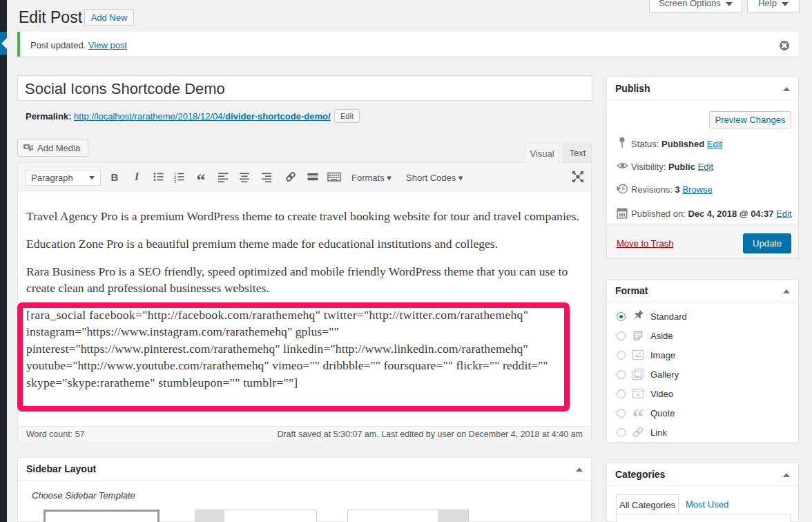 The width and height of the screenshot is (812, 522). What do you see at coordinates (175, 182) in the screenshot?
I see `svg-text: 3` at bounding box center [175, 182].